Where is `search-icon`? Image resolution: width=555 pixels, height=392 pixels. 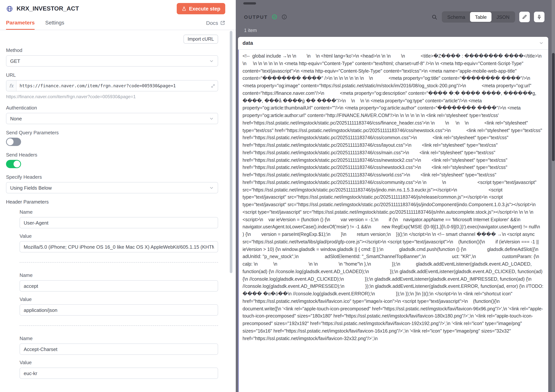
search-icon is located at coordinates (434, 17).